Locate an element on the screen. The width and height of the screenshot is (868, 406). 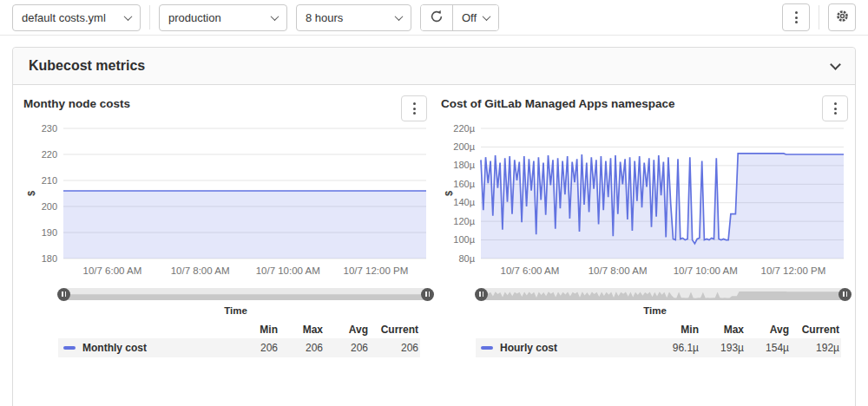
svg-text: 200 is located at coordinates (49, 206).